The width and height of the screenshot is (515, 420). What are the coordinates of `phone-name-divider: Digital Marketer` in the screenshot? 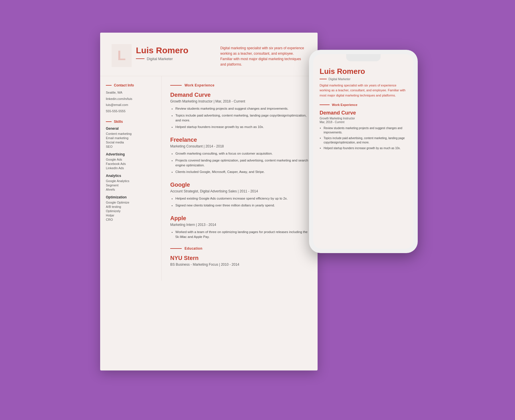 It's located at (363, 79).